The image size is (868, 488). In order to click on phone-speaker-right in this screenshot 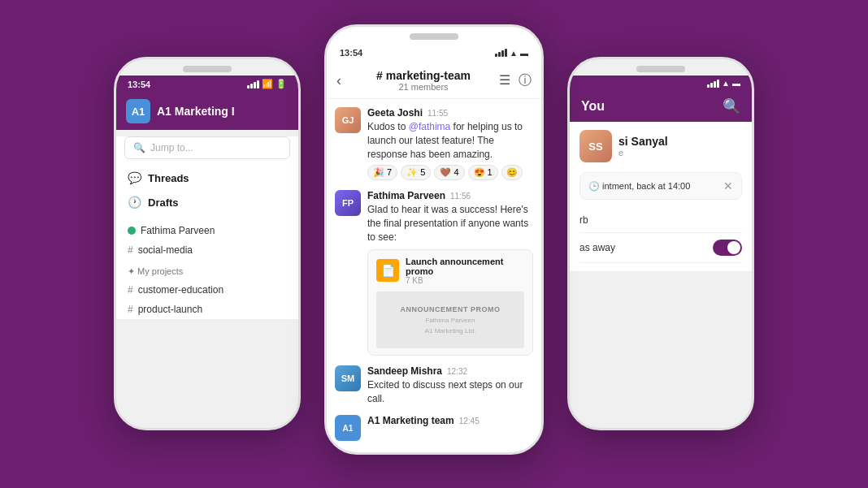, I will do `click(661, 69)`.